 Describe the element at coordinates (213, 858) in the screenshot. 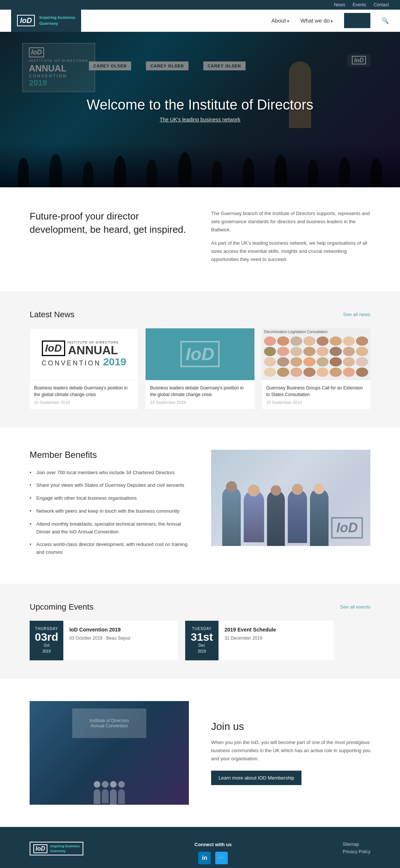

I see `social-icons: in 🐦` at that location.